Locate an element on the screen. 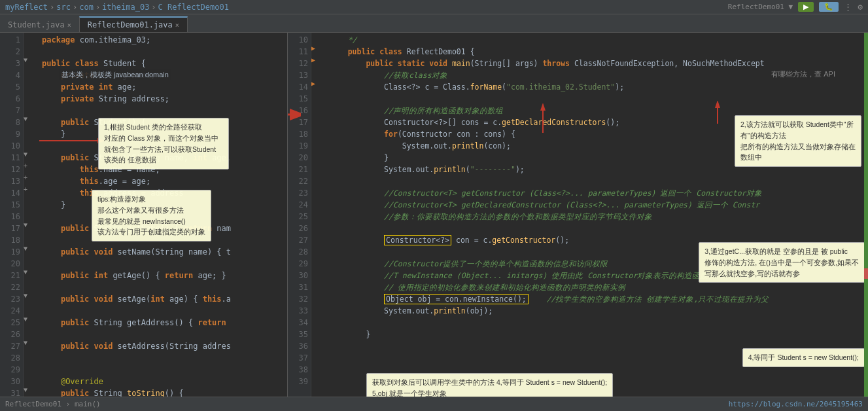 The height and width of the screenshot is (411, 868). exec-arrow-12: ▶ is located at coordinates (318, 62).